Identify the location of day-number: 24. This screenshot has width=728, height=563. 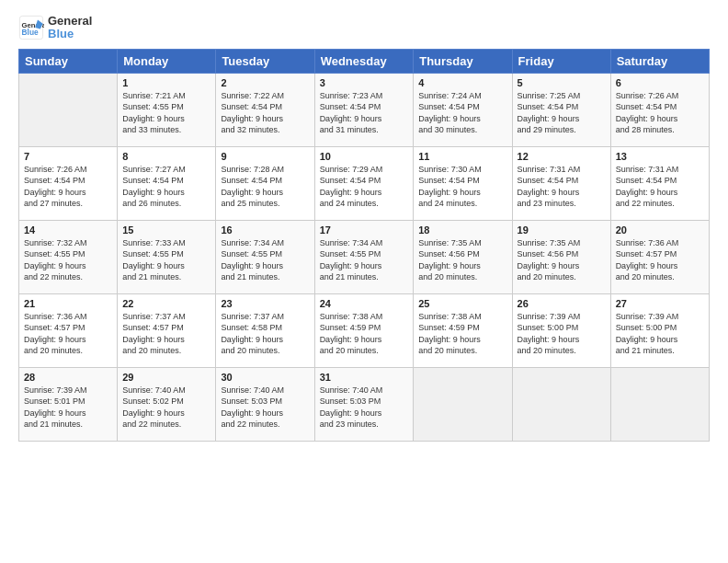
(364, 304).